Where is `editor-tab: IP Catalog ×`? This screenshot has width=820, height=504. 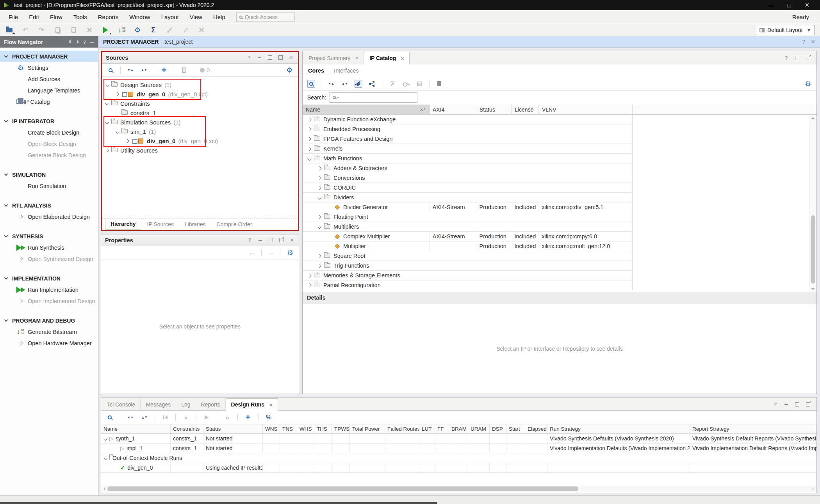
editor-tab: IP Catalog × is located at coordinates (387, 58).